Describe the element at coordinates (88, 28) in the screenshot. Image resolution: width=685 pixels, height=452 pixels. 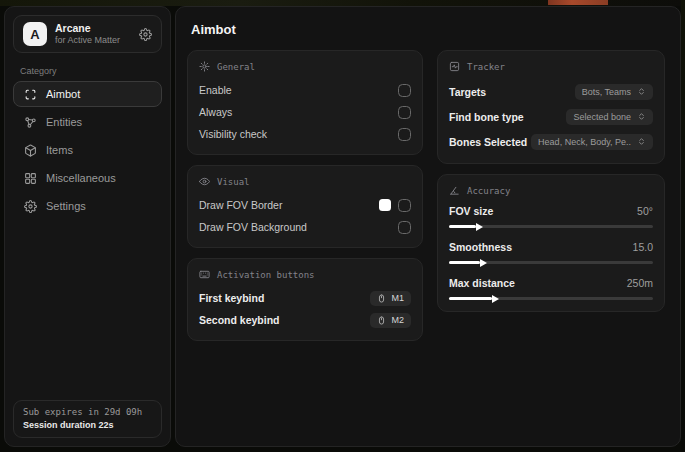
I see `brand-name: Arcane` at that location.